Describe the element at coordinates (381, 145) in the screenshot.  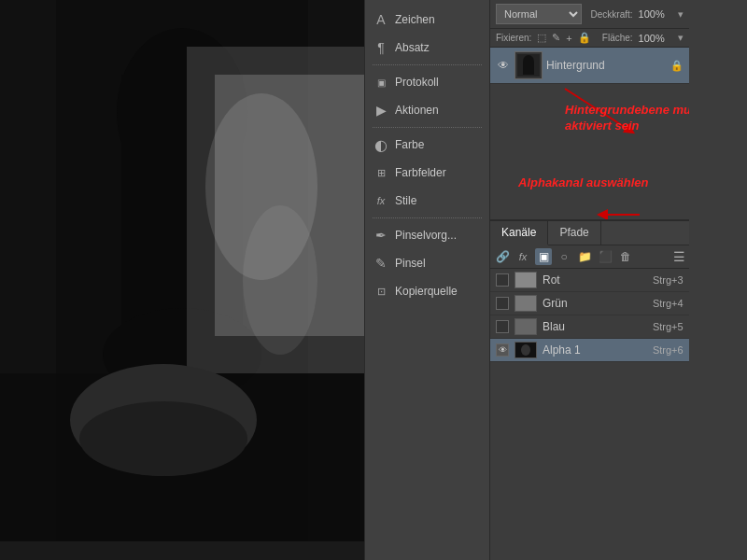
I see `farbe-icon: ◐` at that location.